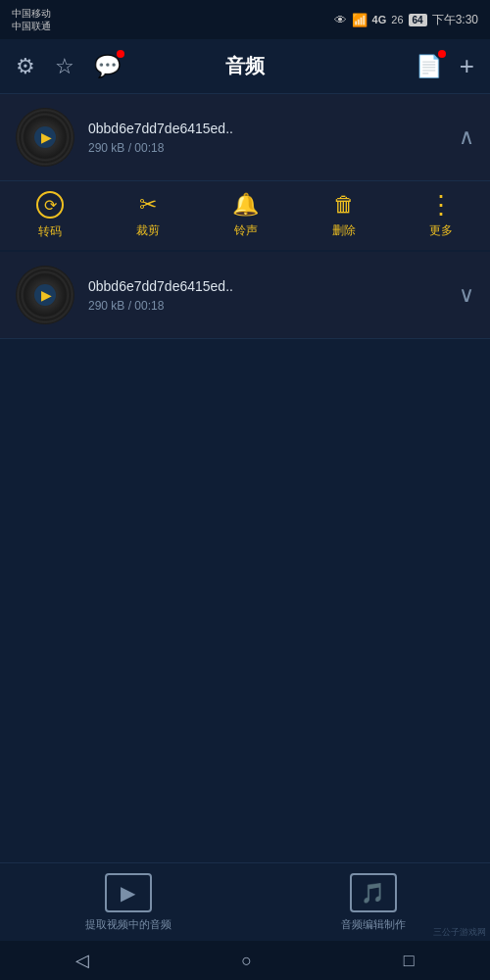 Image resolution: width=490 pixels, height=980 pixels. Describe the element at coordinates (245, 137) in the screenshot. I see `audio-item-1: ▶ 0bbd6e7dd7de6415ed.. 290 kB / 00:18 ∧` at that location.